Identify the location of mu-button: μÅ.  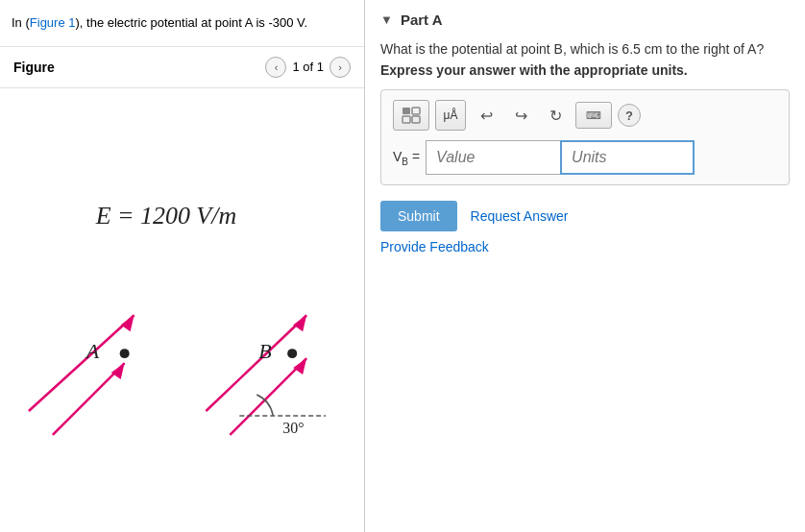
(451, 115).